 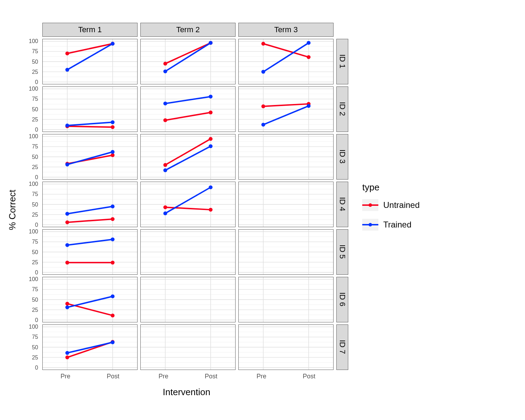 I want to click on panel-r4-c1, so click(x=188, y=252).